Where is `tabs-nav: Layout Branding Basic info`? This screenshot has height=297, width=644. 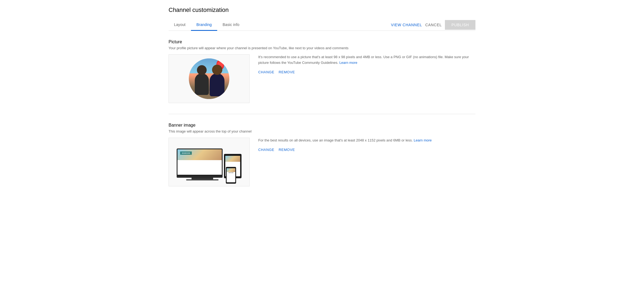
tabs-nav: Layout Branding Basic info is located at coordinates (207, 25).